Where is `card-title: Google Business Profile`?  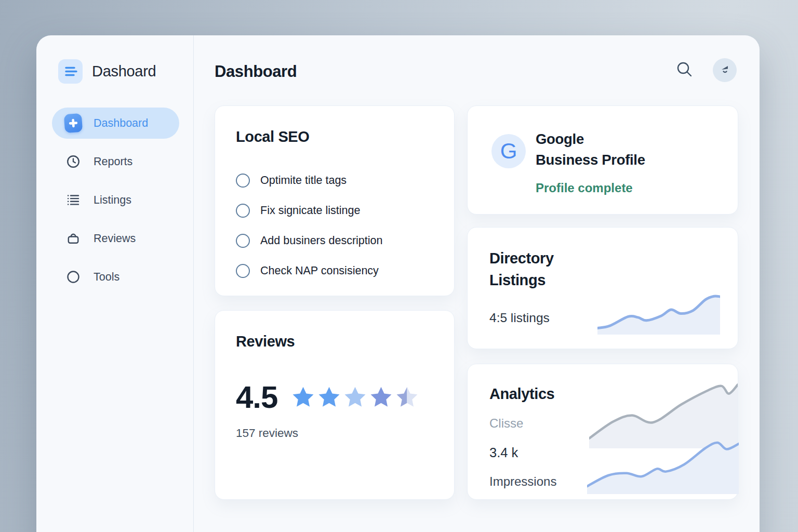
card-title: Google Business Profile is located at coordinates (590, 150).